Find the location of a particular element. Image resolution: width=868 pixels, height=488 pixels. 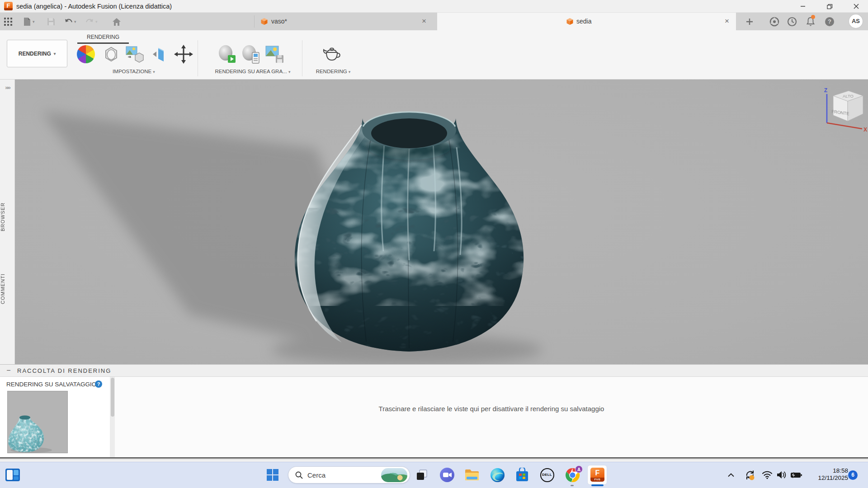

render-to-image-icon is located at coordinates (275, 54).